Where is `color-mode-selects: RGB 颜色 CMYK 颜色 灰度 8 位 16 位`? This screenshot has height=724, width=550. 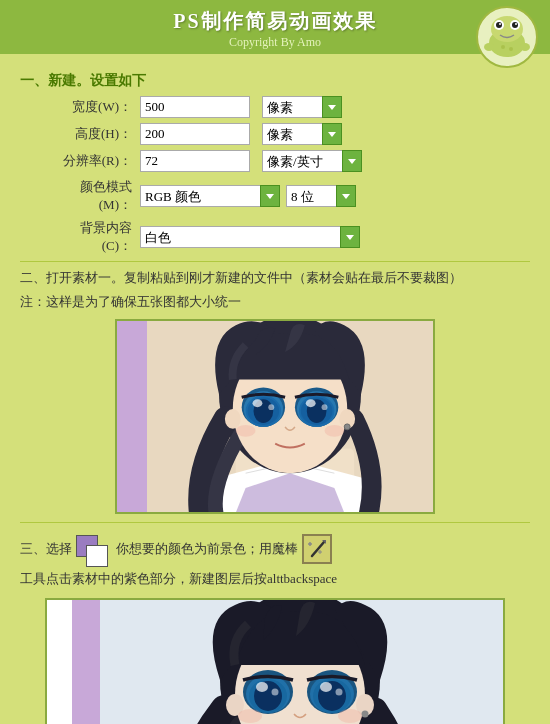 color-mode-selects: RGB 颜色 CMYK 颜色 灰度 8 位 16 位 is located at coordinates (248, 196).